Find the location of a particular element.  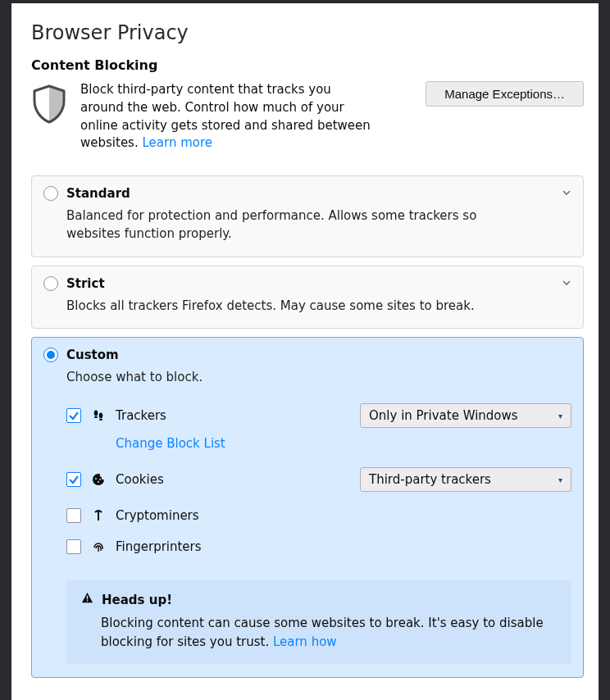

option-strict-title: Strict is located at coordinates (85, 284).